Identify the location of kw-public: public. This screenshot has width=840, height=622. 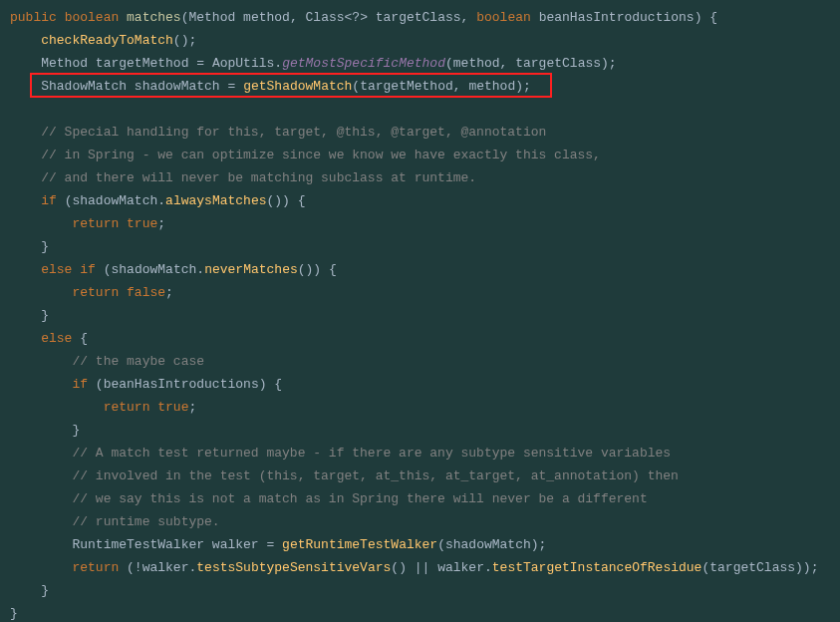
(34, 18).